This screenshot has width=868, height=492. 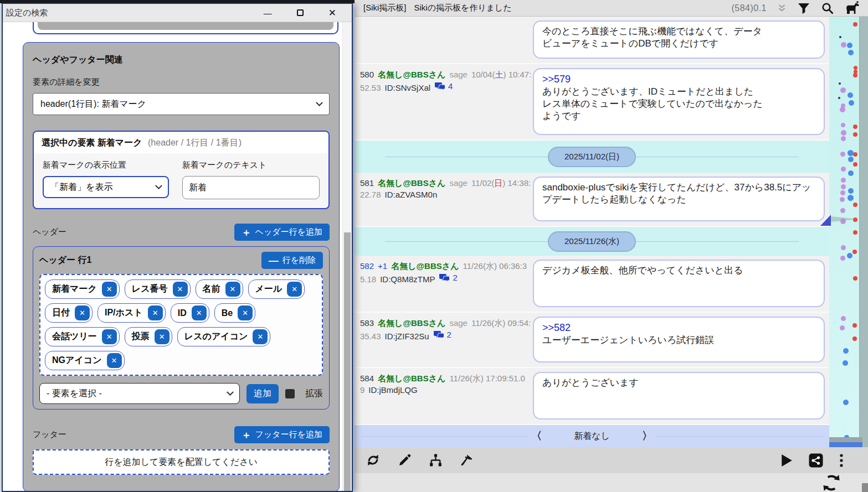 What do you see at coordinates (367, 74) in the screenshot?
I see `post-number: 580` at bounding box center [367, 74].